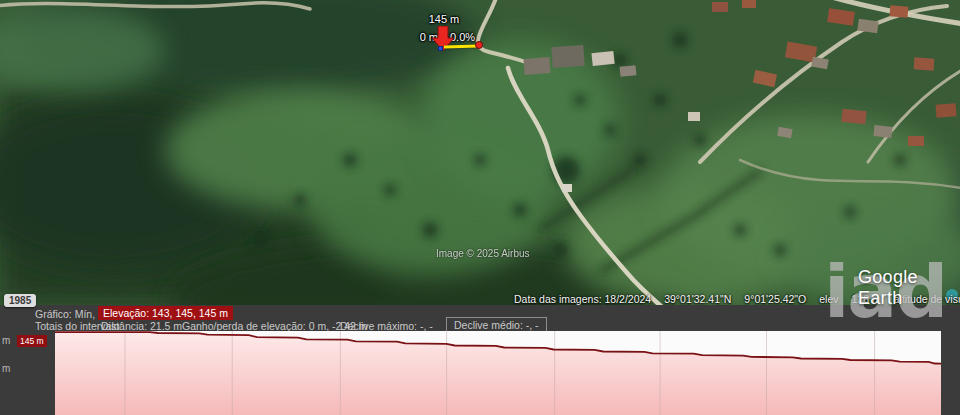  Describe the element at coordinates (444, 19) in the screenshot. I see `marker-elevation-label: 145 m` at that location.